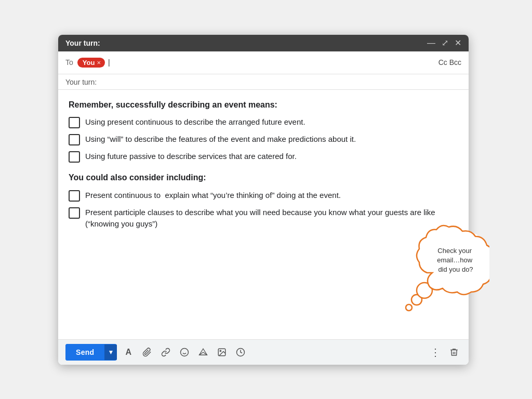 The width and height of the screenshot is (532, 399). What do you see at coordinates (272, 123) in the screenshot?
I see `item-text-1: Using present continuous to describe the…` at bounding box center [272, 123].